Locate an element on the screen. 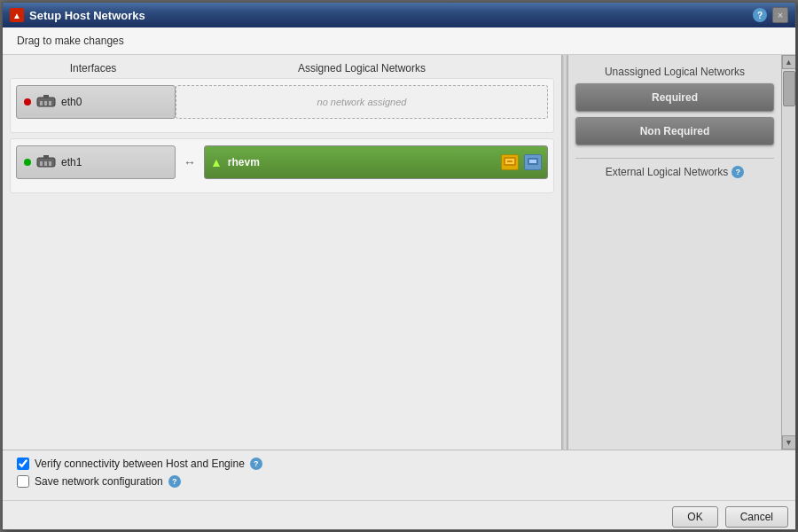 The width and height of the screenshot is (798, 532). eth0-label: eth0 is located at coordinates (71, 102).